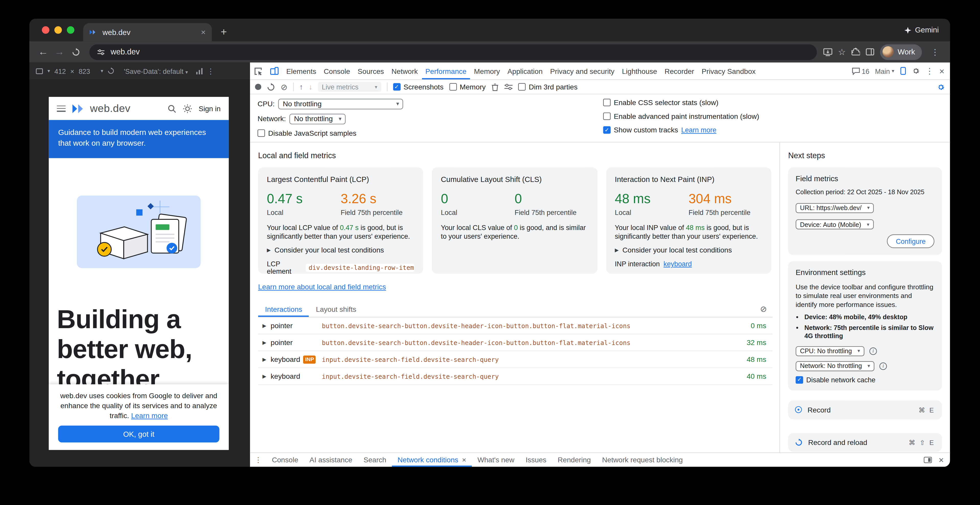  Describe the element at coordinates (464, 460) in the screenshot. I see `drawer-tab-close-icon: ×` at that location.